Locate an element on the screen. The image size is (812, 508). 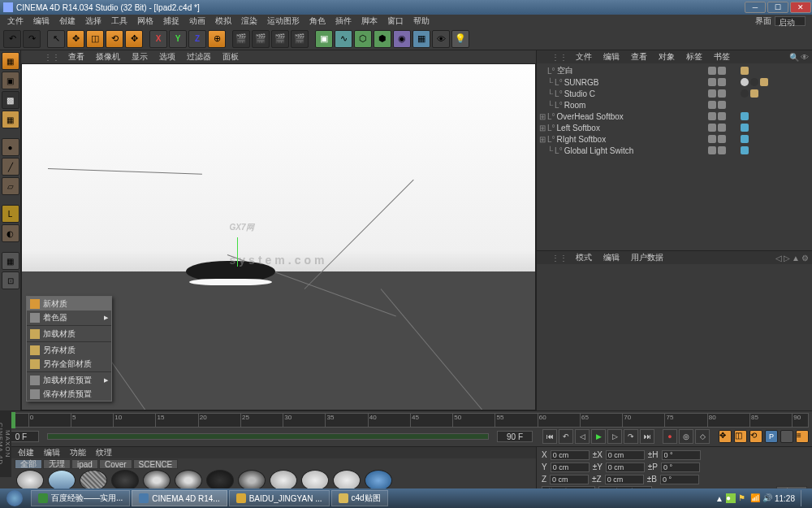
spline-tool: ∿ is located at coordinates (343, 39).